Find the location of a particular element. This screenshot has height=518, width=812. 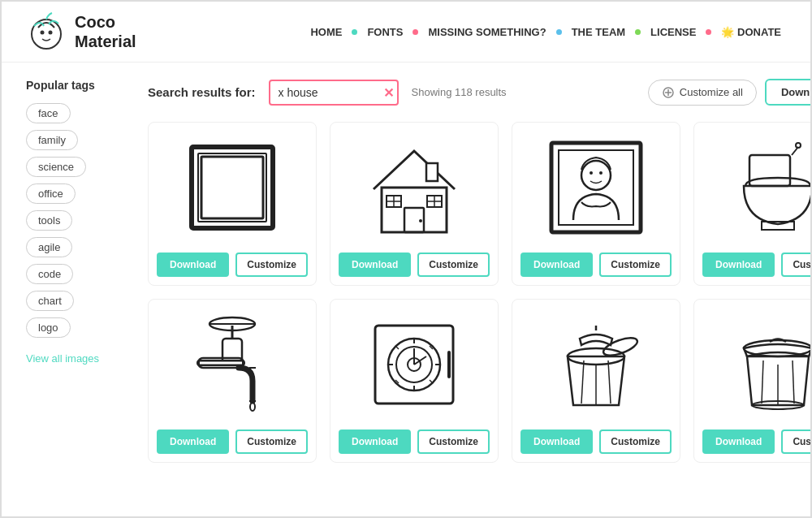

action-buttons: Customize all Download all is located at coordinates (730, 93).